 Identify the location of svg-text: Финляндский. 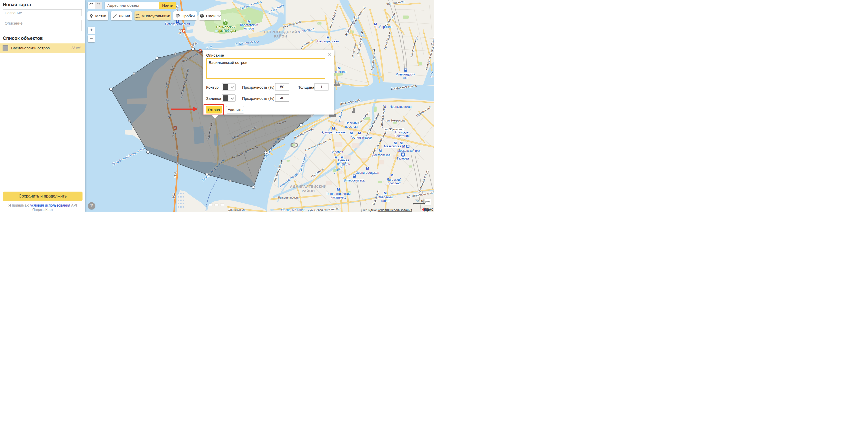
(406, 74).